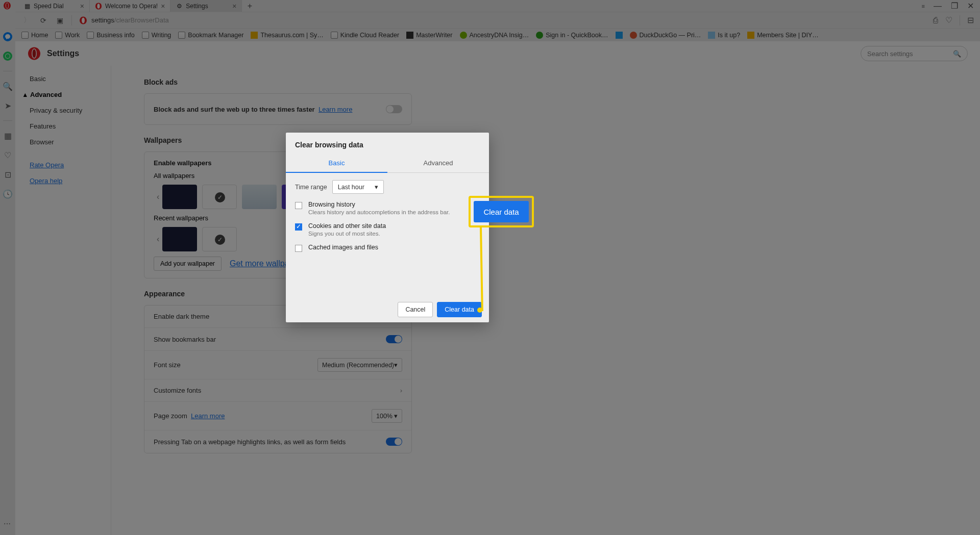  What do you see at coordinates (501, 212) in the screenshot?
I see `callout-label-button: Clear data` at bounding box center [501, 212].